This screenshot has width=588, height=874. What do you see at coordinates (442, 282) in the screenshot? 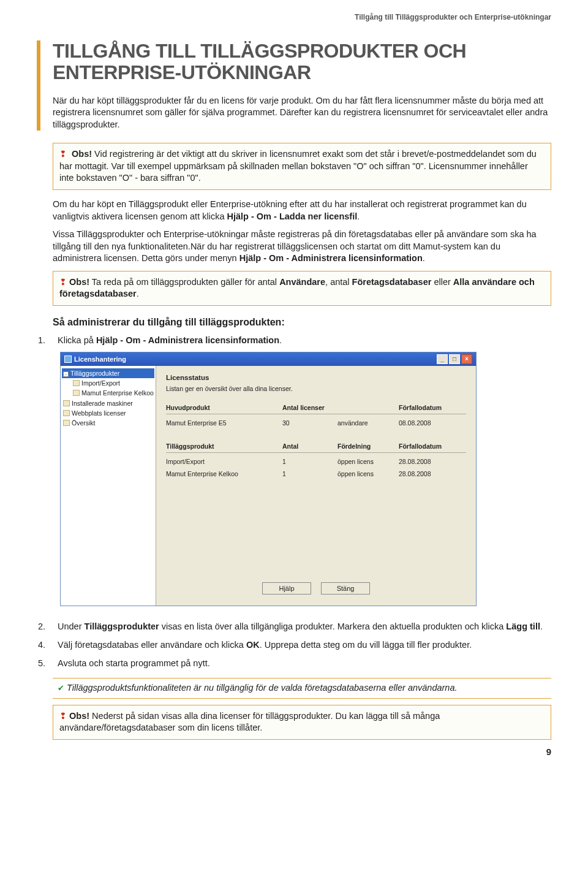
I see `text: eller` at bounding box center [442, 282].